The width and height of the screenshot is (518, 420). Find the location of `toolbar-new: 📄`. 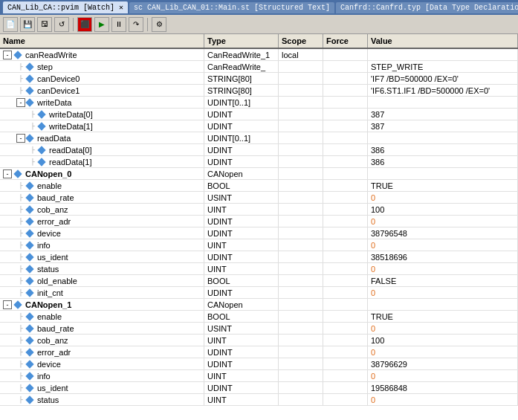

toolbar-new: 📄 is located at coordinates (10, 25).